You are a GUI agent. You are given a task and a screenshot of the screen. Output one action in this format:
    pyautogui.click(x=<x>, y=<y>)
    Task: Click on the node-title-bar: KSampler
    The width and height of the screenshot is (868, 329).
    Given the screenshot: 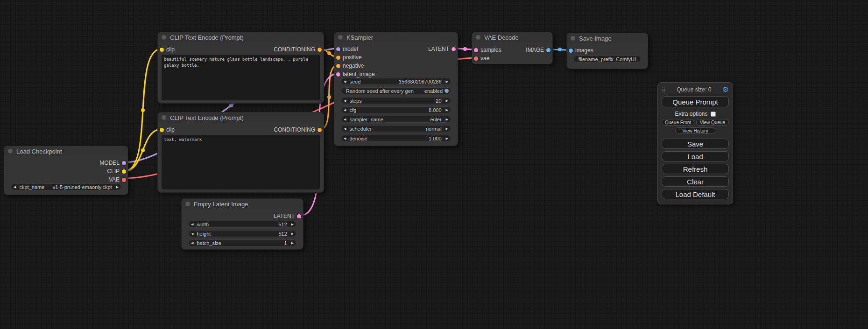 What is the action you would take?
    pyautogui.click(x=396, y=37)
    